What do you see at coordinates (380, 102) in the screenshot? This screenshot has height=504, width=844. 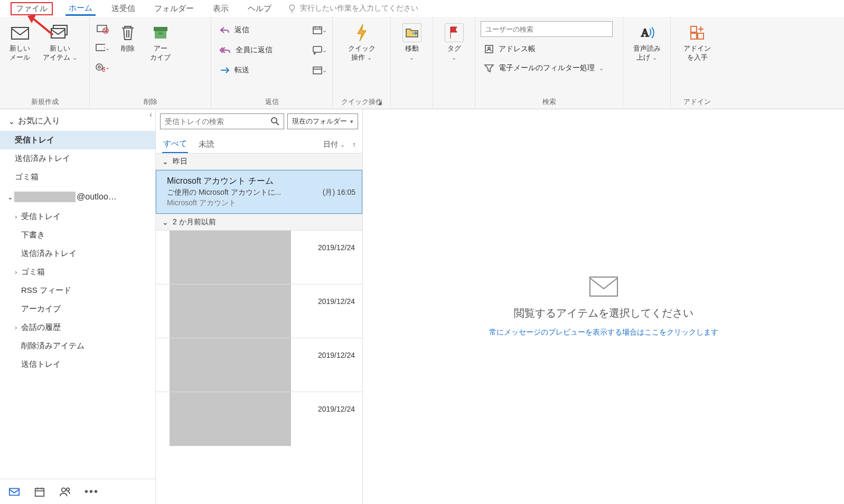 I see `dialog-launcher-icon: ◢` at bounding box center [380, 102].